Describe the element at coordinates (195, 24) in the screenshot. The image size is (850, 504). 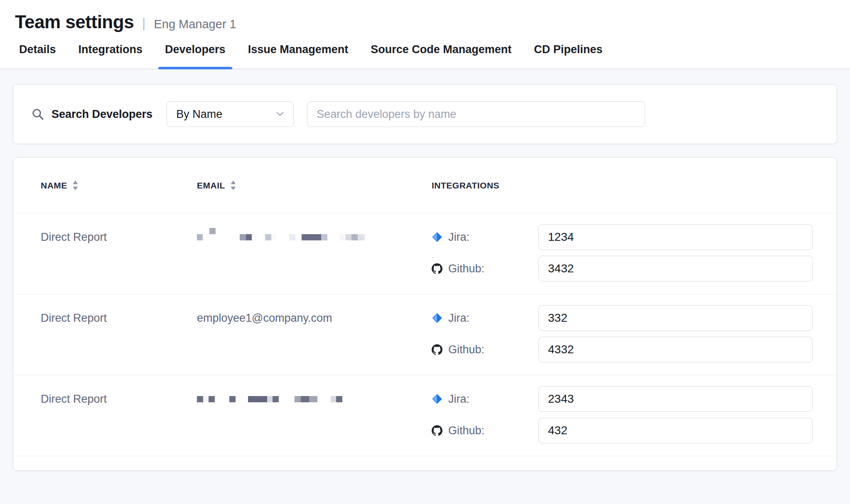
I see `team-name: Eng Manager 1` at that location.